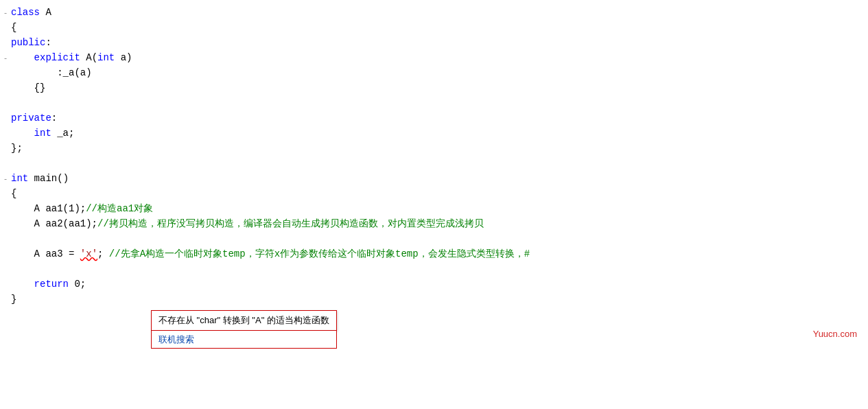  Describe the element at coordinates (25, 12) in the screenshot. I see `token-kw: class` at that location.